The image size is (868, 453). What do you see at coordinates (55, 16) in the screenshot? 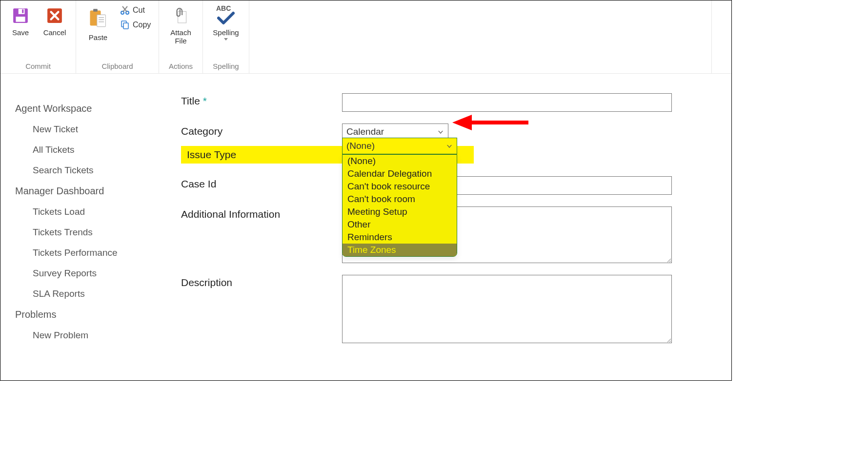
I see `cancel-icon` at bounding box center [55, 16].